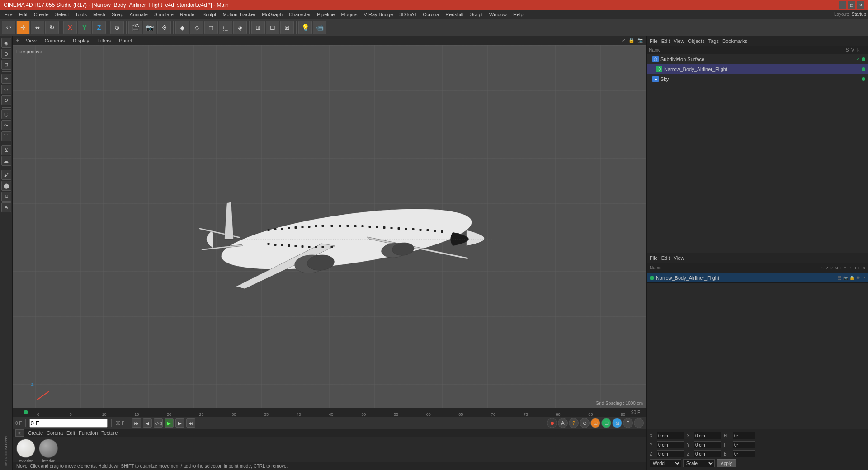 The image size is (868, 470). Describe the element at coordinates (632, 41) in the screenshot. I see `viewport-lock-icon: 🔒` at that location.